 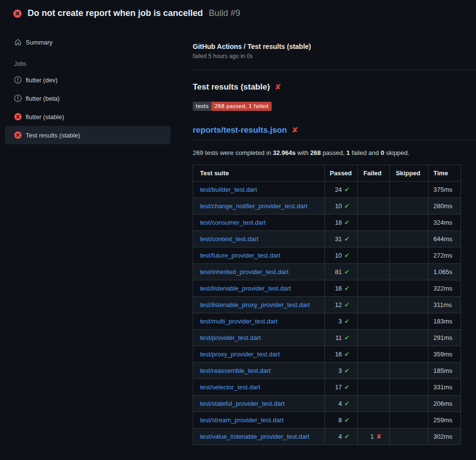 What do you see at coordinates (445, 239) in the screenshot?
I see `time-cell: 644ms` at bounding box center [445, 239].